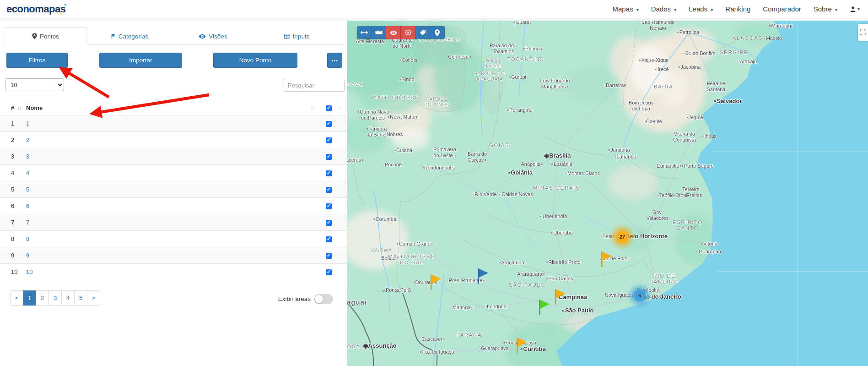 Image resolution: width=868 pixels, height=366 pixels. Describe the element at coordinates (544, 308) in the screenshot. I see `flag-marker-green` at that location.